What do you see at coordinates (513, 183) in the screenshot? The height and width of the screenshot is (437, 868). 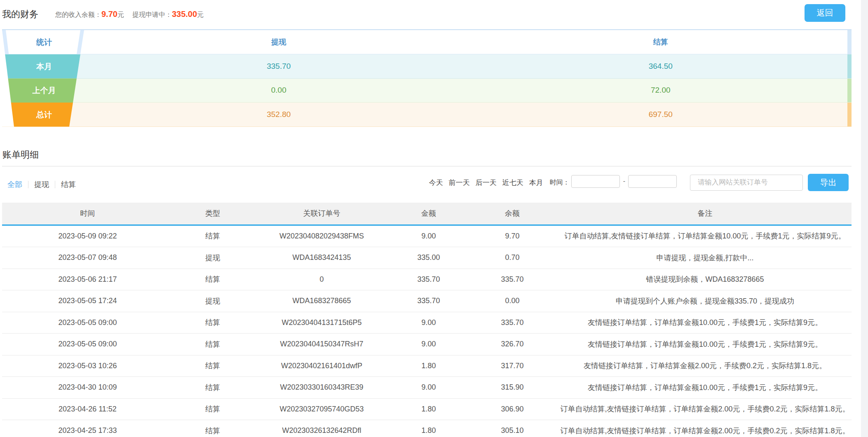 I see `shortcut-last-7-days: 近七天` at bounding box center [513, 183].